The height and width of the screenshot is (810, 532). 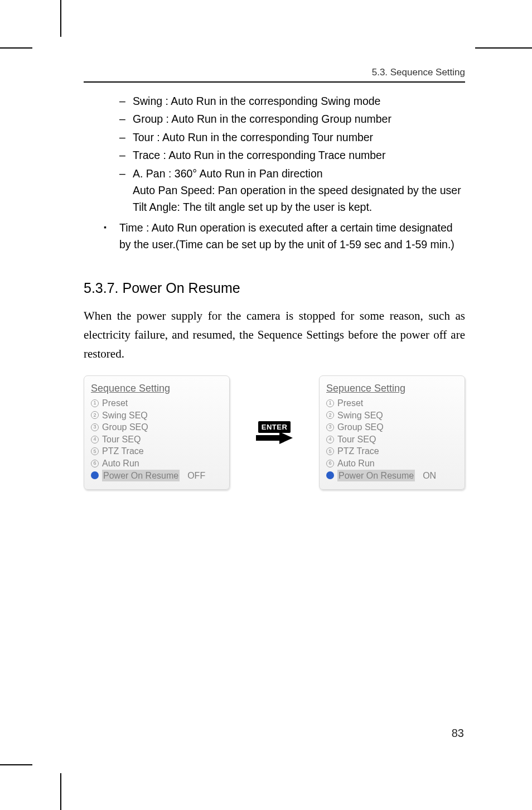 What do you see at coordinates (157, 416) in the screenshot?
I see `panel-left-item: 2Swing SEQ` at bounding box center [157, 416].